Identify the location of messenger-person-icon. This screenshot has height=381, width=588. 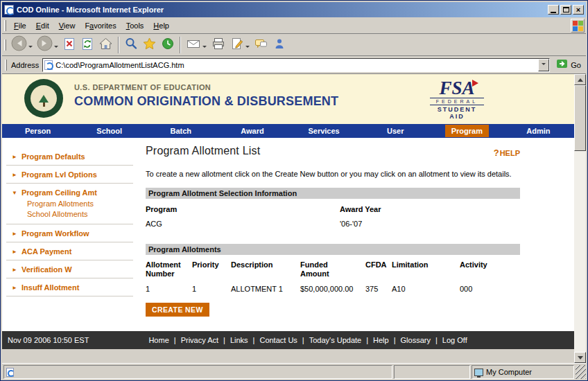
(279, 45).